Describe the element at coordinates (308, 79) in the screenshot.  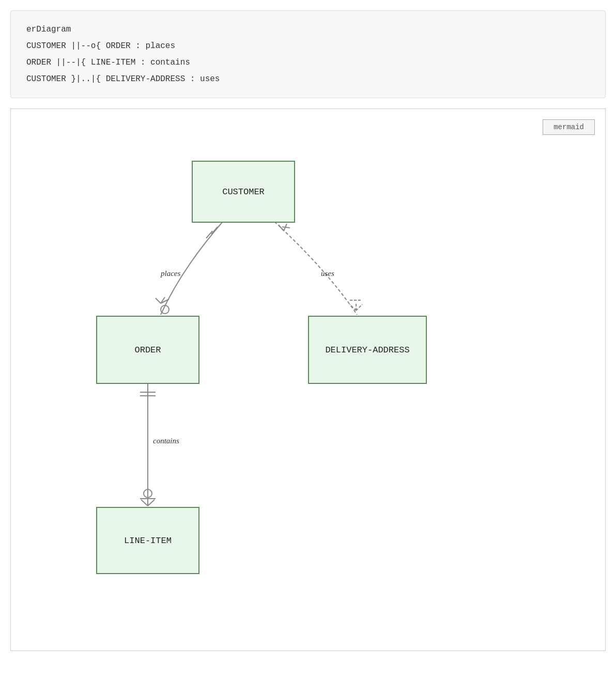
I see `code-line-4: CUSTOMER }|..|{ DELIVERY-ADDRESS : uses` at that location.